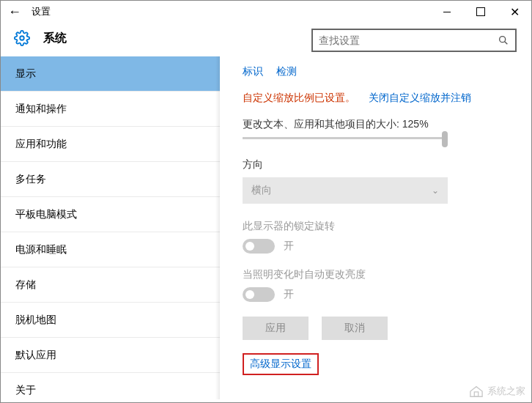 The width and height of the screenshot is (532, 403). I want to click on orientation-title: 方向, so click(376, 165).